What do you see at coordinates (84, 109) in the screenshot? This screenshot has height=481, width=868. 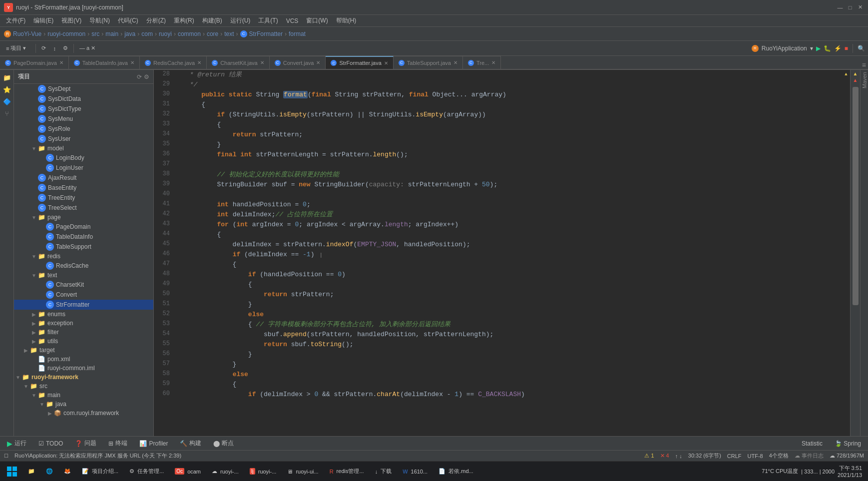 I see `sidebar-item-sysdicttype: C SysDictType` at bounding box center [84, 109].